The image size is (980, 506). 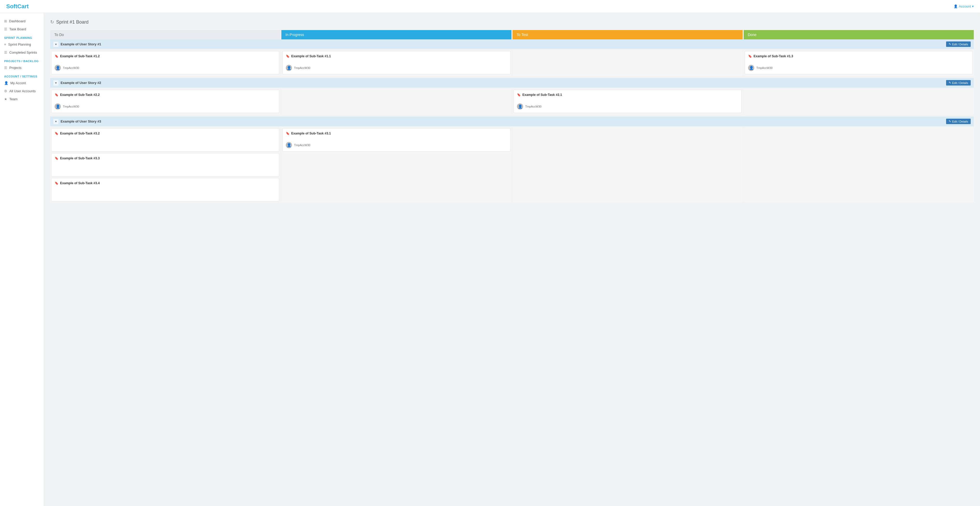 I want to click on section-account-settings: ACCOUNT / SETTINGS, so click(x=22, y=75).